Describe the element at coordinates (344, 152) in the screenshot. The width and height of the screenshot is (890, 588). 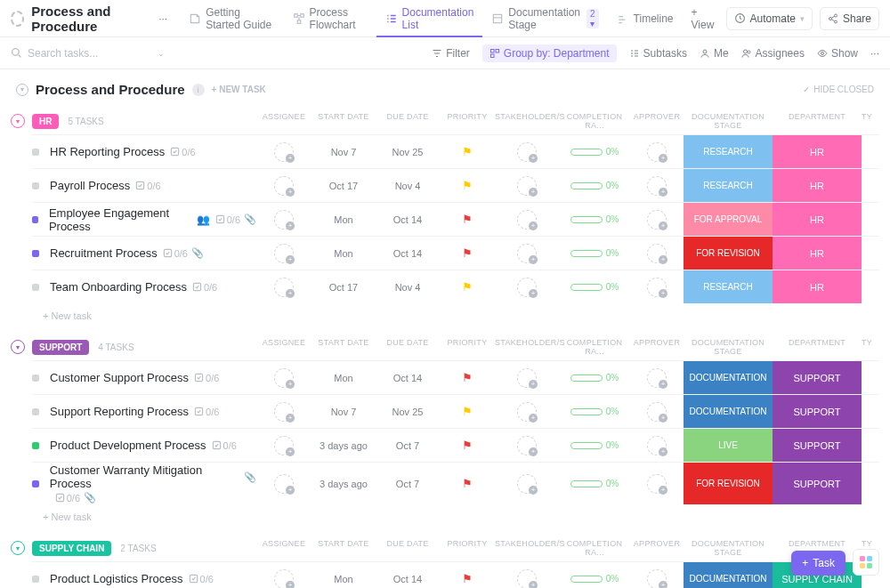
I see `start-date: Nov 7` at that location.